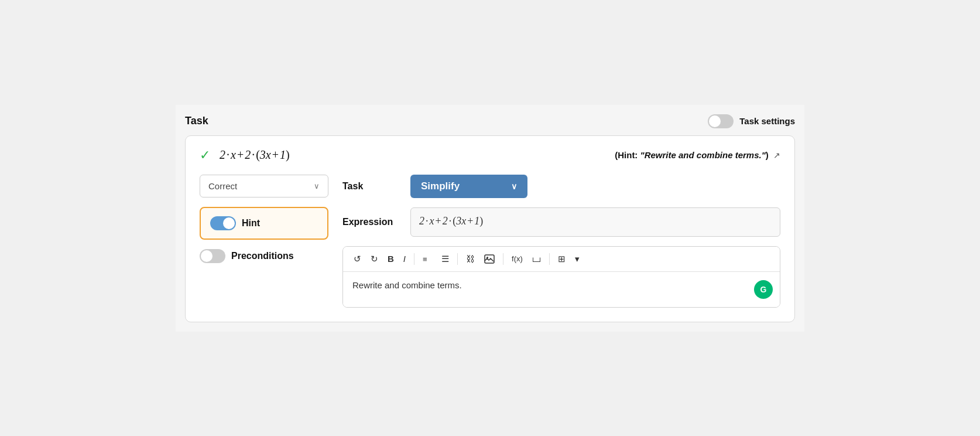 This screenshot has height=436, width=980. Describe the element at coordinates (264, 219) in the screenshot. I see `left-column: Correct ∨ Hint Preconditions` at that location.